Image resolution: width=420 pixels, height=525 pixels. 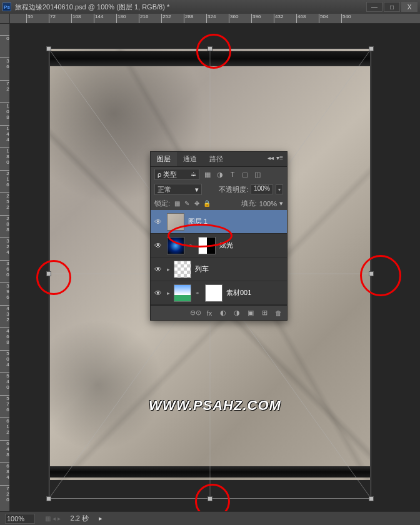 What do you see at coordinates (187, 204) in the screenshot?
I see `lock-icon: ✎` at bounding box center [187, 204].